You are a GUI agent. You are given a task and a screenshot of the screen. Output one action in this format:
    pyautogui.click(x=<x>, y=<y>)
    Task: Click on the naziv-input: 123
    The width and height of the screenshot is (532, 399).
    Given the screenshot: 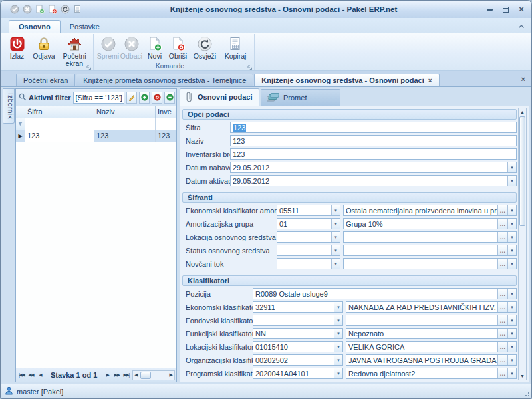 What is the action you would take?
    pyautogui.click(x=374, y=141)
    